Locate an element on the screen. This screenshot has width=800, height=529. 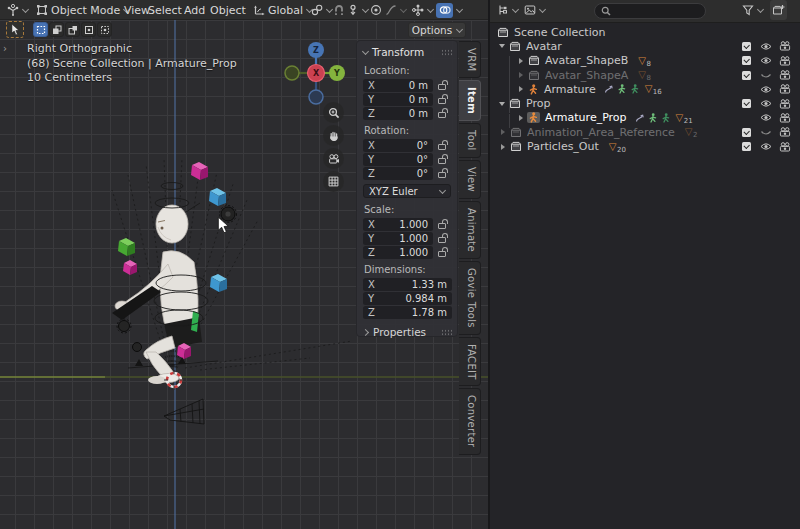
menu-object: Object is located at coordinates (228, 10).